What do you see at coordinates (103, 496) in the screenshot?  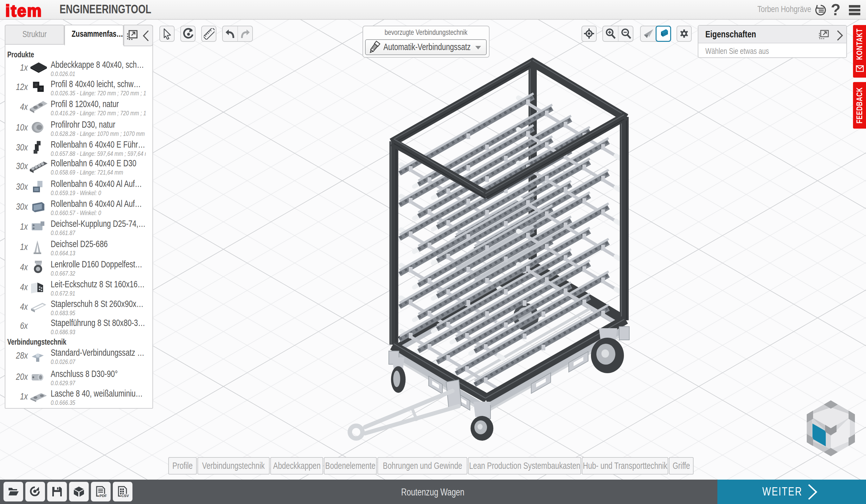 I see `svg-text: PDF` at bounding box center [103, 496].